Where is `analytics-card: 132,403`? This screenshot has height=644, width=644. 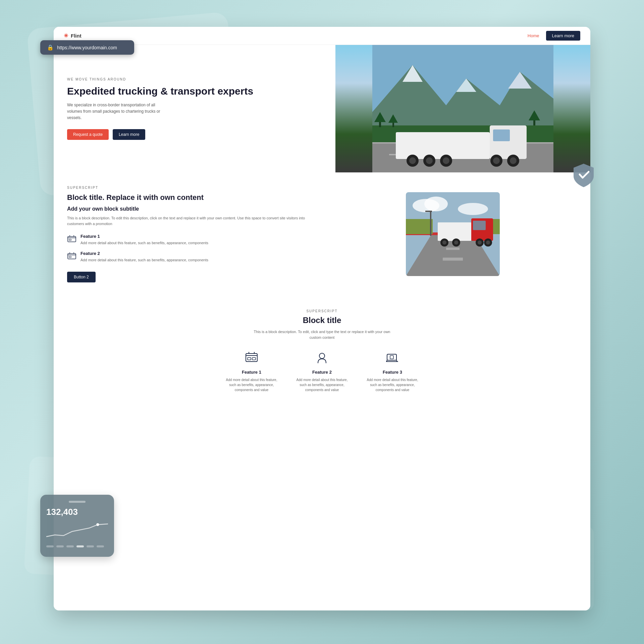
analytics-card: 132,403 is located at coordinates (77, 526).